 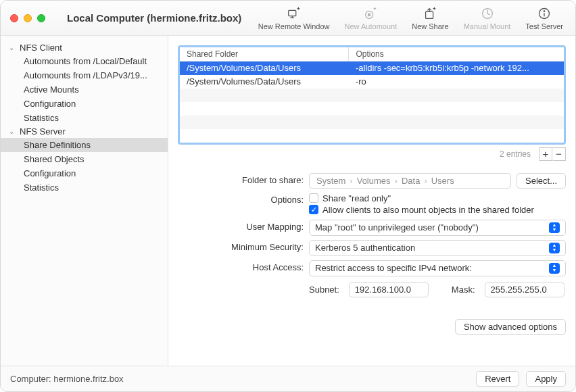 I want to click on table-footer: 2 entries + −, so click(x=372, y=154).